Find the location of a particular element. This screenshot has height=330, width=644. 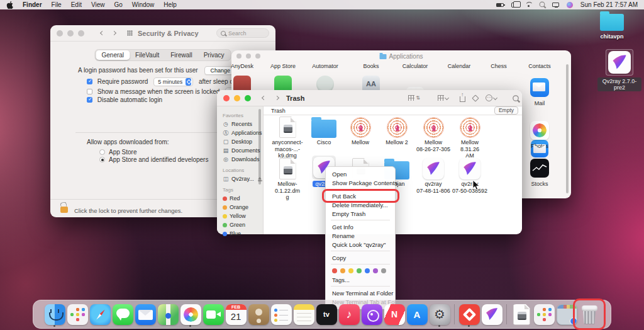

app-label-app-store: App Store is located at coordinates (283, 66).